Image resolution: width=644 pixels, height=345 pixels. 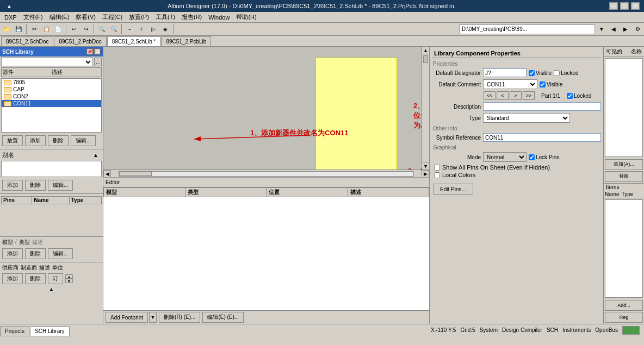 I want to click on toolbar-nav-2: ▶, so click(x=626, y=29).